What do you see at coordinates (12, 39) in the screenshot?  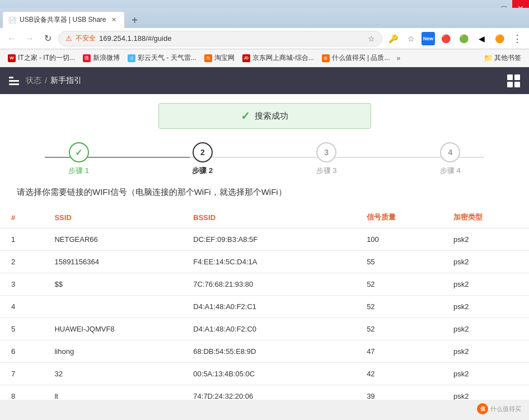 I see `back-button: ←` at bounding box center [12, 39].